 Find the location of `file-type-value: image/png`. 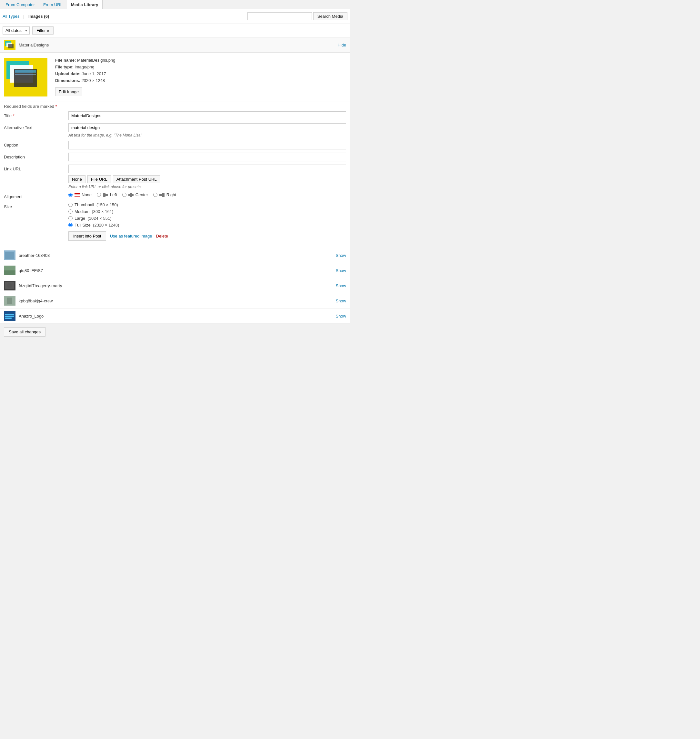

file-type-value: image/png is located at coordinates (85, 67).